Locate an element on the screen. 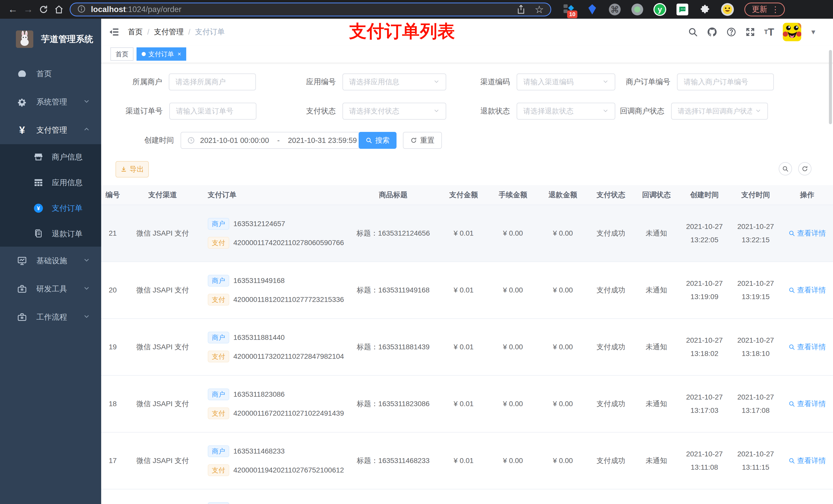 Image resolution: width=833 pixels, height=504 pixels. extension-command-icon: ⌘ is located at coordinates (615, 9).